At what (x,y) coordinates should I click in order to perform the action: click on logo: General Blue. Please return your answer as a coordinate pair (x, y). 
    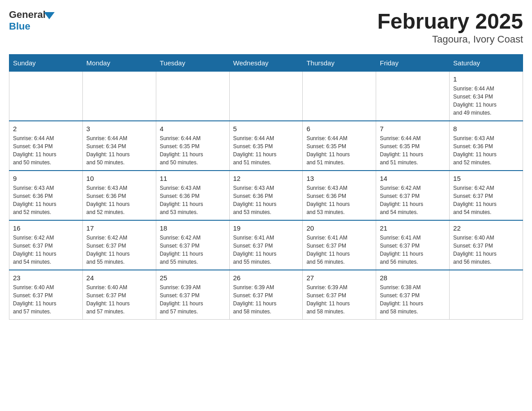
    Looking at the image, I should click on (32, 21).